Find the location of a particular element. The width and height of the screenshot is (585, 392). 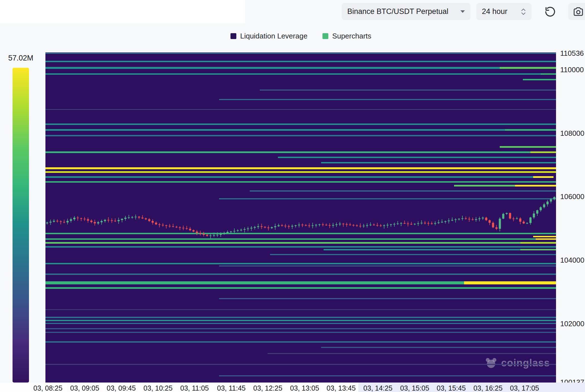

legend-label: Supercharts is located at coordinates (352, 36).